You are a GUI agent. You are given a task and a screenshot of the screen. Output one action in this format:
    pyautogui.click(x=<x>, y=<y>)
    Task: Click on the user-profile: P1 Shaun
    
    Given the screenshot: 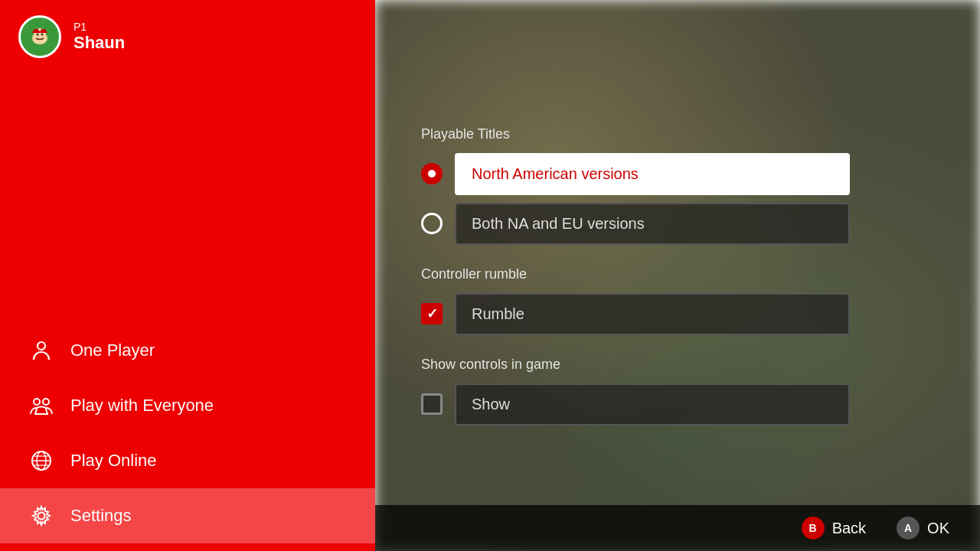 What is the action you would take?
    pyautogui.click(x=188, y=37)
    